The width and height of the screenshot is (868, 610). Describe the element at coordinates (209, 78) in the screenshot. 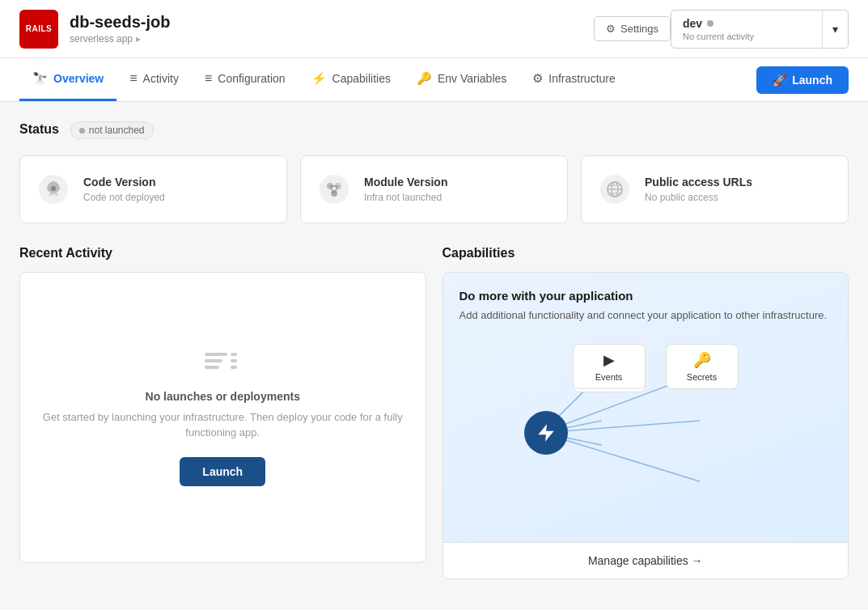

I see `configuration-icon: ≡` at that location.